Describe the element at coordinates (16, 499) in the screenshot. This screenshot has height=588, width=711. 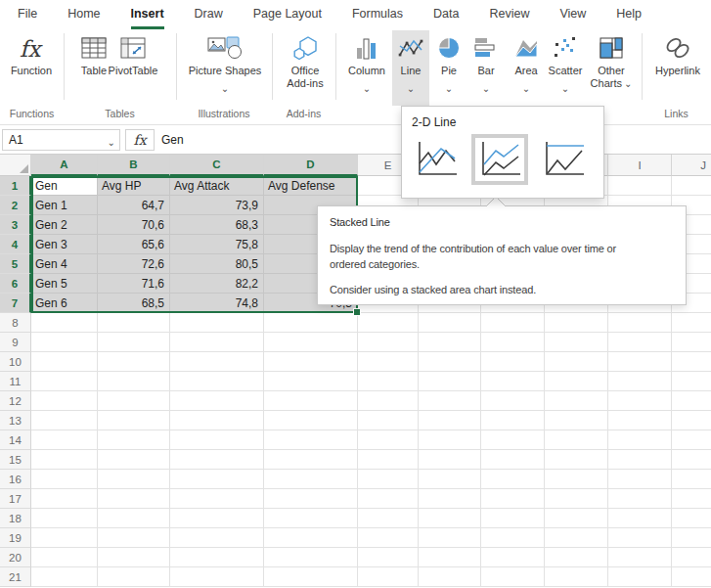
I see `row-header-17: 17` at that location.